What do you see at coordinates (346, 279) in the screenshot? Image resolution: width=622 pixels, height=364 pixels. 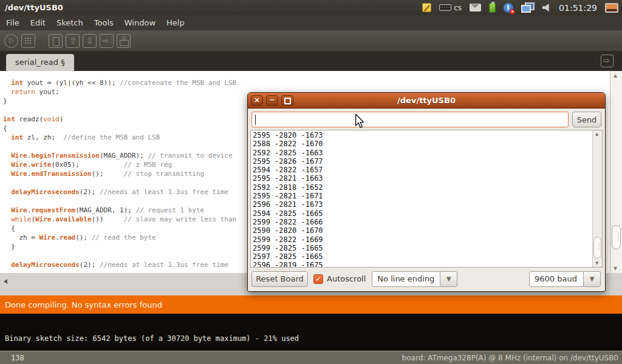 I see `autoscroll-label: Autoscroll` at bounding box center [346, 279].